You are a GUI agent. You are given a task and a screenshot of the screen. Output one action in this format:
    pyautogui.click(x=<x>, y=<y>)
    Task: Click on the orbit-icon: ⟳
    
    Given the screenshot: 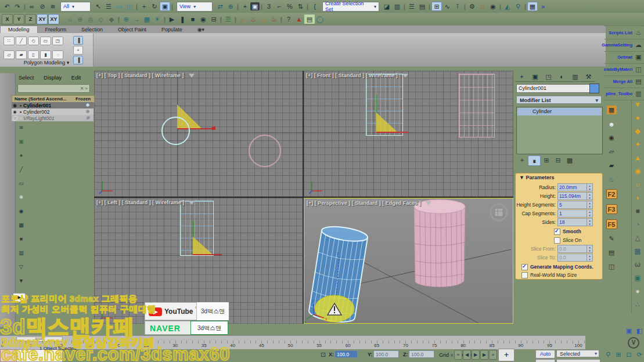 What is the action you would take?
    pyautogui.click(x=639, y=354)
    